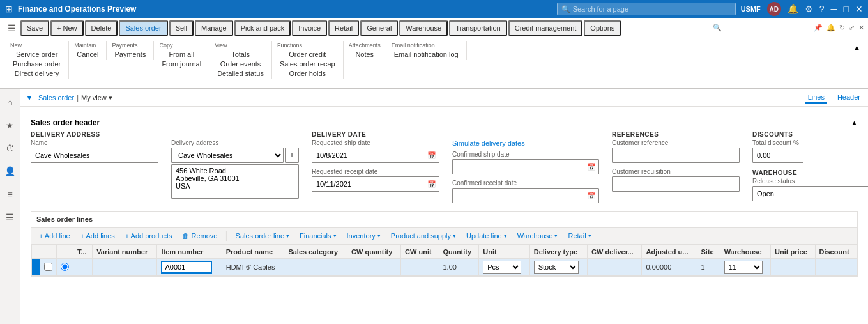 This screenshot has width=868, height=324. What do you see at coordinates (37, 73) in the screenshot?
I see `direct-delivery-btn: Direct delivery` at bounding box center [37, 73].